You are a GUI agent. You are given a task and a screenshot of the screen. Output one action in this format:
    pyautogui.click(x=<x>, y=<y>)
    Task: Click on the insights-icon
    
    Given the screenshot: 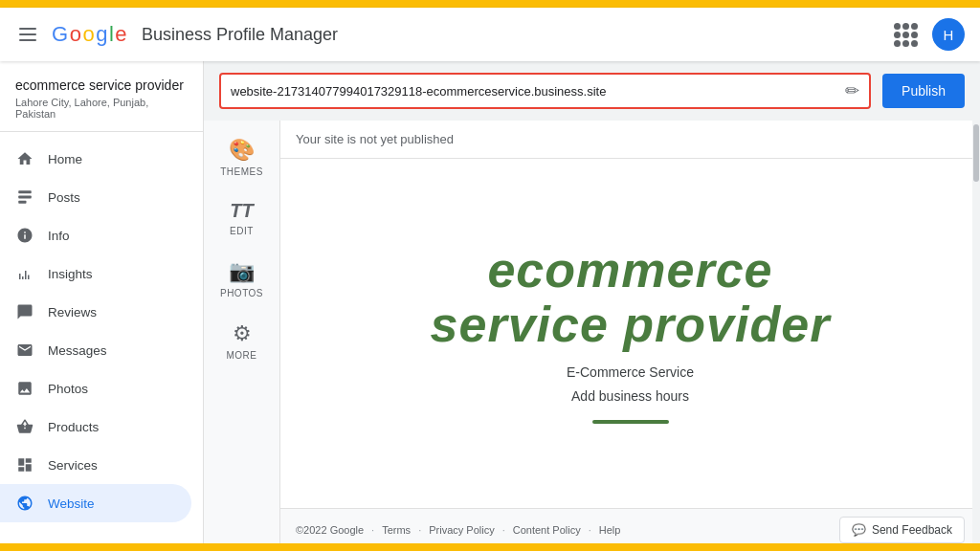 What is the action you would take?
    pyautogui.click(x=25, y=274)
    